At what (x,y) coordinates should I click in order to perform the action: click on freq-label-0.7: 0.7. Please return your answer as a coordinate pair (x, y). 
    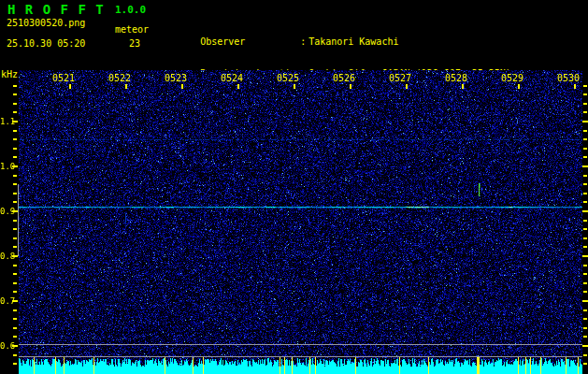
    Looking at the image, I should click on (7, 301).